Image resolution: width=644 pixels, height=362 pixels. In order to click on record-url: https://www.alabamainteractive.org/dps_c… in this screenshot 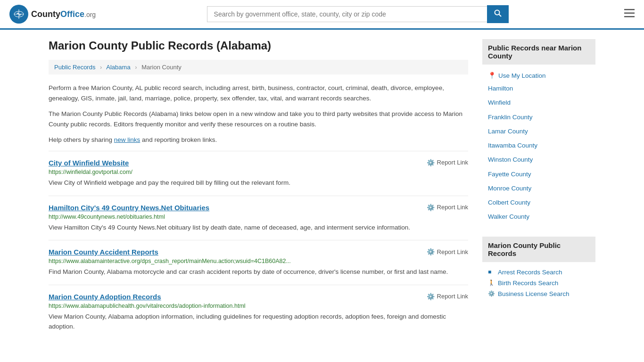, I will do `click(258, 261)`.